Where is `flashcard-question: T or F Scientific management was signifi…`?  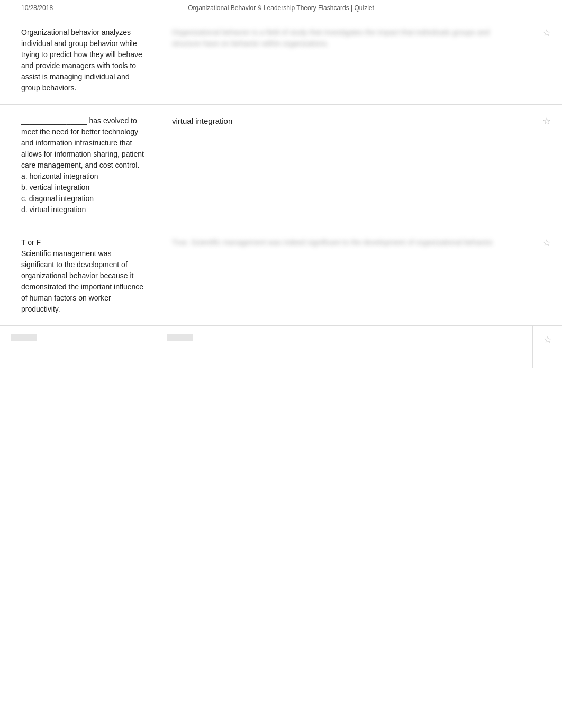
flashcard-question: T or F Scientific management was signifi… is located at coordinates (78, 276).